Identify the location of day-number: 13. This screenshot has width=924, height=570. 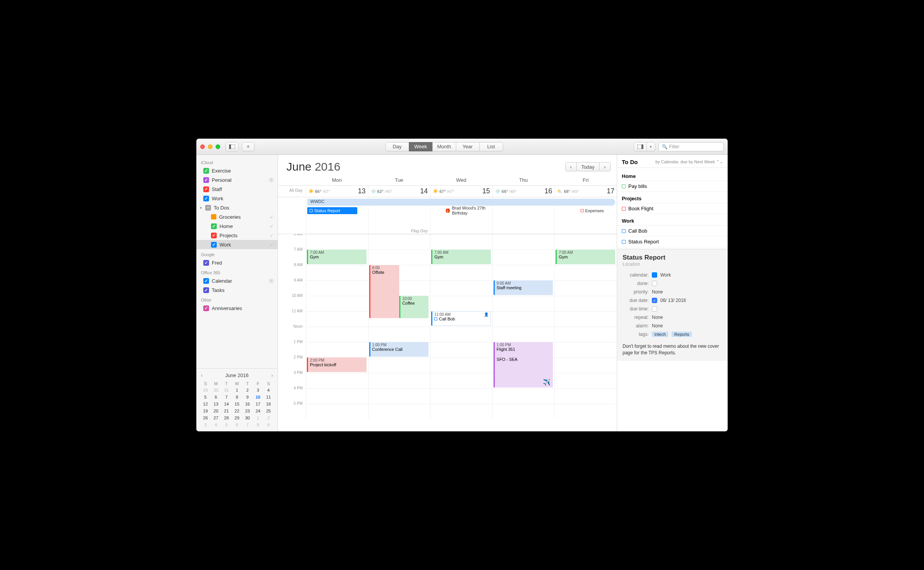
(362, 191).